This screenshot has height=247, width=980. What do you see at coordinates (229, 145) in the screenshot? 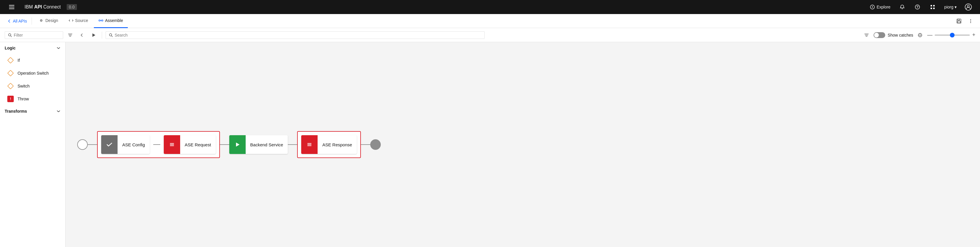
I see `flow-diagram: ASE Config ASE Request` at bounding box center [229, 145].